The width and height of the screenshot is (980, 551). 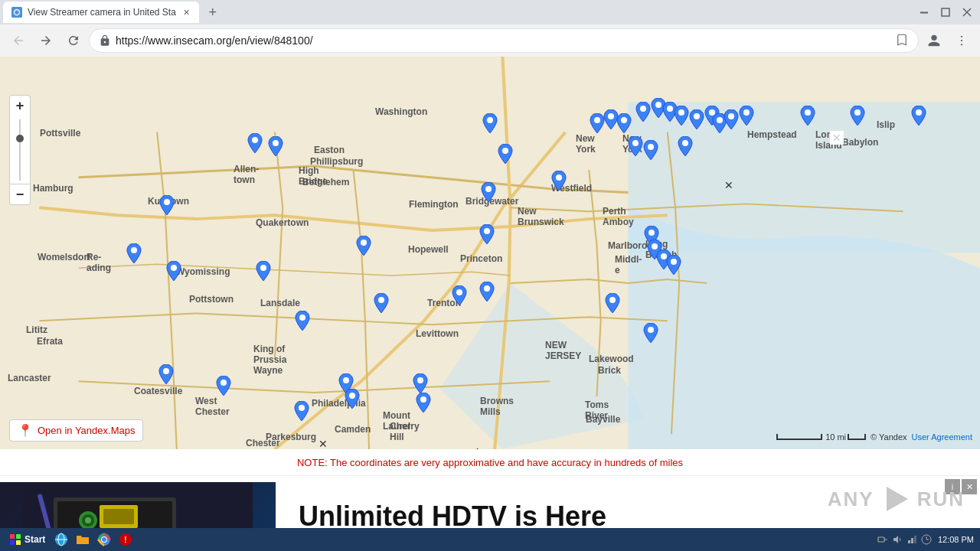 What do you see at coordinates (126, 540) in the screenshot?
I see `taskbar-antivirus-icon: !` at bounding box center [126, 540].